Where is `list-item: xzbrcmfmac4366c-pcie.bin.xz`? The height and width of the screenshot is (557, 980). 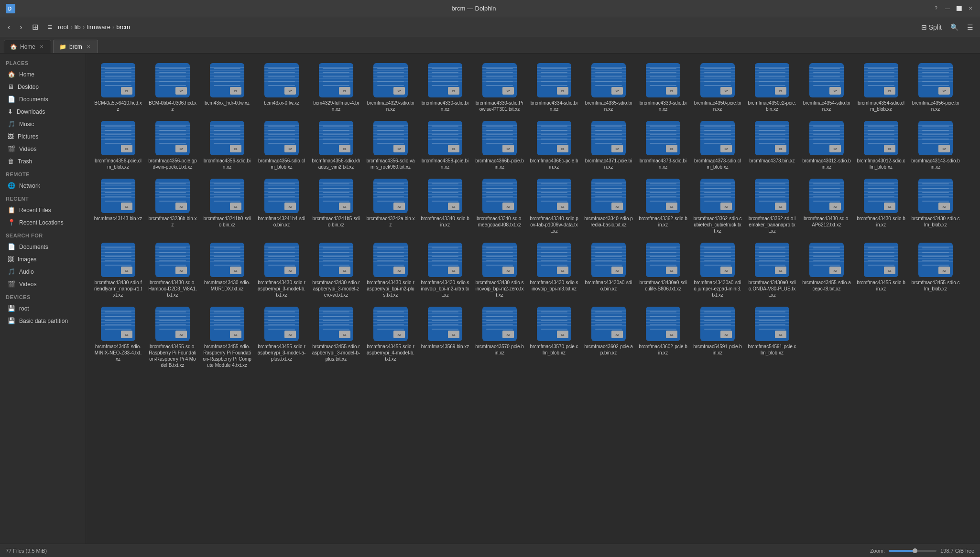 list-item: xzbrcmfmac4366c-pcie.bin.xz is located at coordinates (554, 145).